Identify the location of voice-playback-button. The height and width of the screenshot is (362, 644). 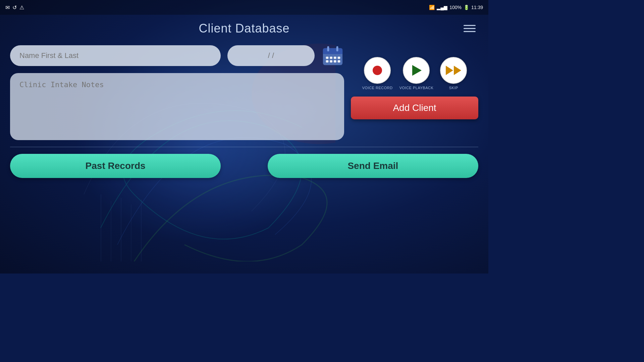
(416, 70).